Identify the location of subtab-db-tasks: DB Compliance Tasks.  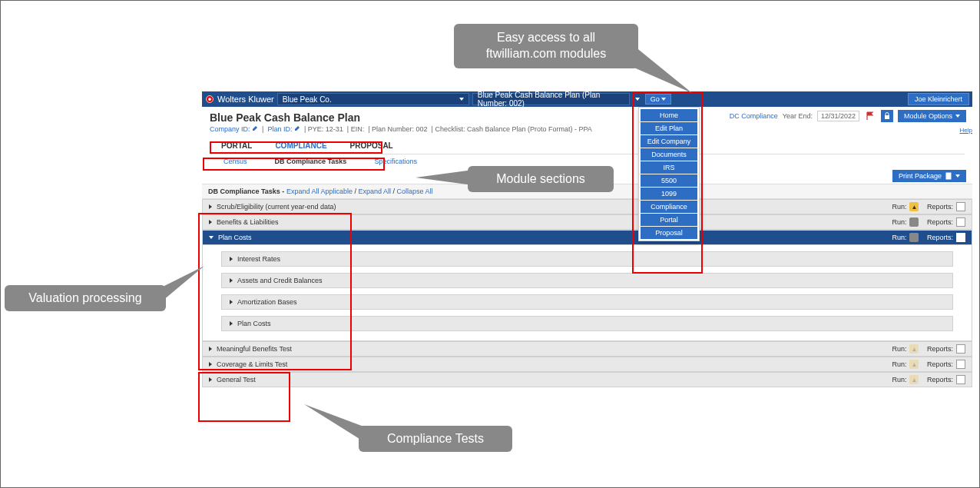
(311, 161).